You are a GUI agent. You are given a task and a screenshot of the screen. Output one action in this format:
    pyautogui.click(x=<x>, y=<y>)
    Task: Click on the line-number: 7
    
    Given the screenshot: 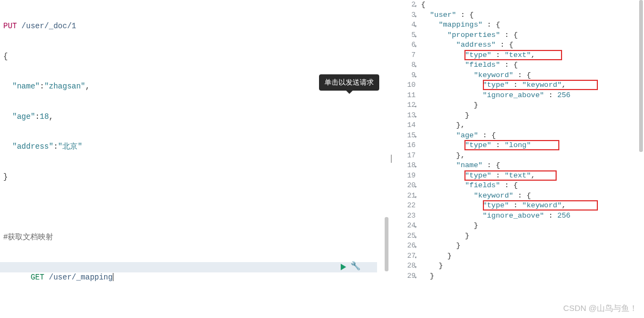 What is the action you would take?
    pyautogui.click(x=405, y=55)
    